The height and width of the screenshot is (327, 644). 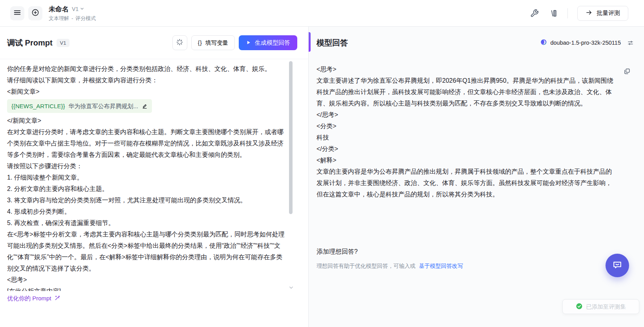 I want to click on prompt-line: 请仔细阅读以下新闻文章，并根据文章内容进行分类：, so click(x=148, y=80).